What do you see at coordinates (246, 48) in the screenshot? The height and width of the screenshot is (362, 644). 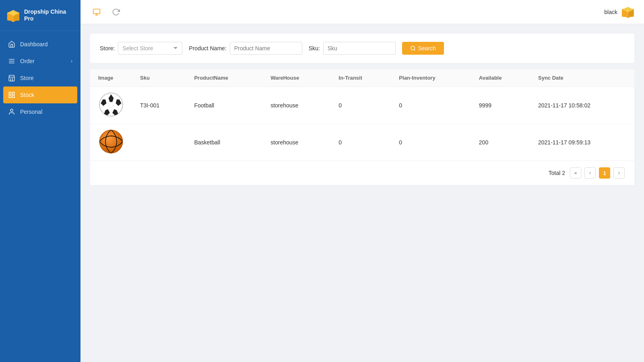 I see `product-name-filter-group: Product Name:` at bounding box center [246, 48].